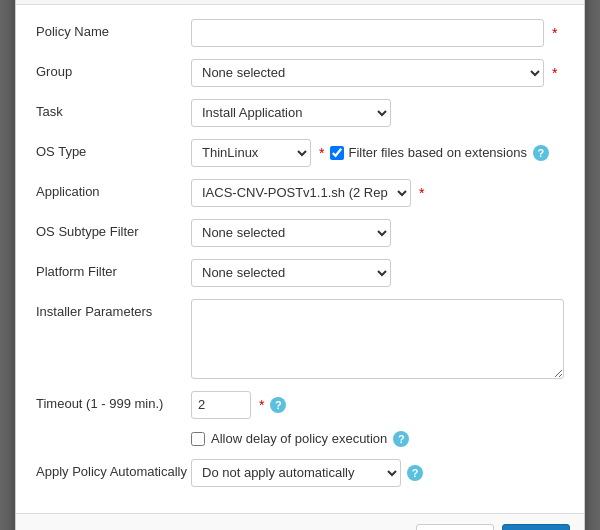 The height and width of the screenshot is (530, 600). I want to click on filter-help-icon: ?, so click(541, 153).